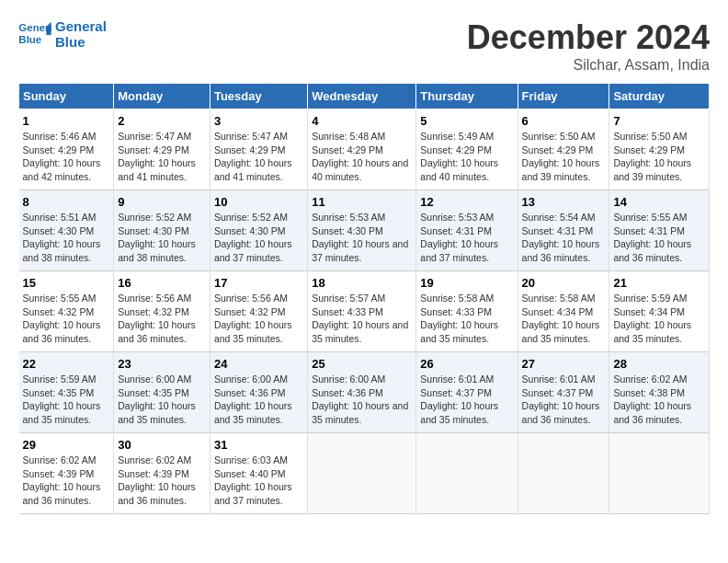 Image resolution: width=728 pixels, height=563 pixels. Describe the element at coordinates (162, 364) in the screenshot. I see `day-number: 23` at that location.